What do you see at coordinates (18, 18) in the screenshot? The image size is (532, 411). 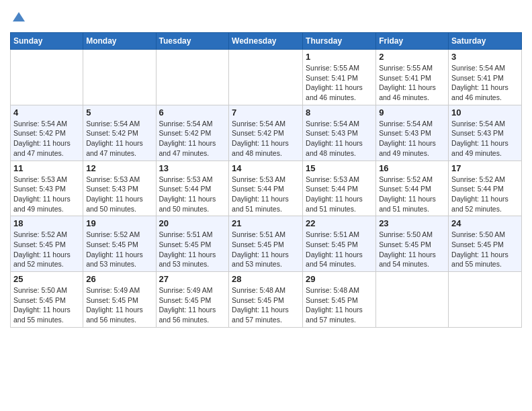 I see `logo` at bounding box center [18, 18].